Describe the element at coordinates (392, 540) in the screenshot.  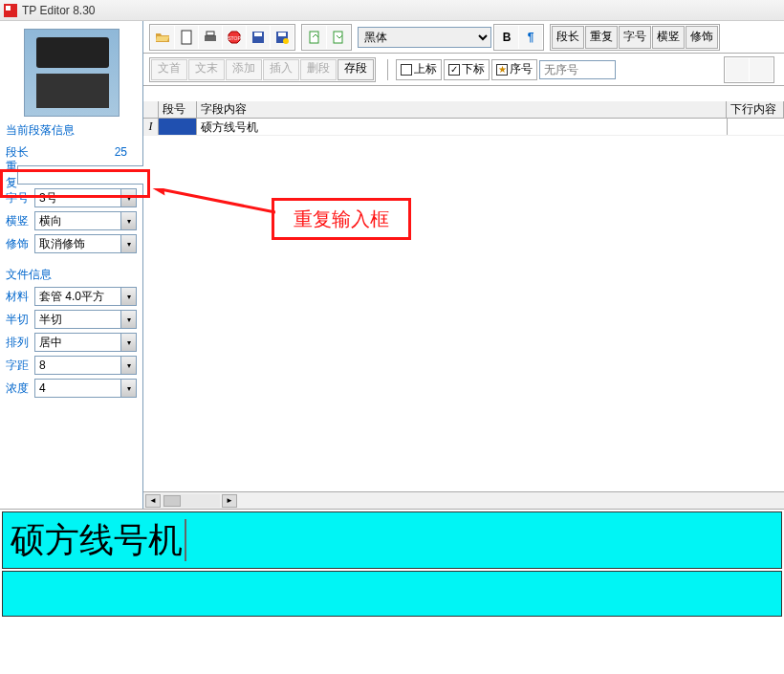
I see `preview-strip-1: 硕方线号机` at that location.